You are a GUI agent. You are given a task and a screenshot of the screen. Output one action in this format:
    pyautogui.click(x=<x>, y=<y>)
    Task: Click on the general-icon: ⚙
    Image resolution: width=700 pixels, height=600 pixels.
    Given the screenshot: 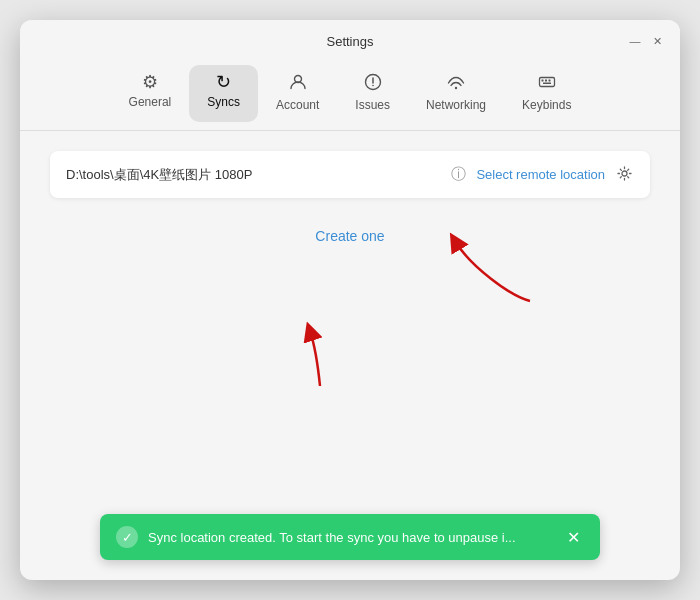 What is the action you would take?
    pyautogui.click(x=150, y=82)
    